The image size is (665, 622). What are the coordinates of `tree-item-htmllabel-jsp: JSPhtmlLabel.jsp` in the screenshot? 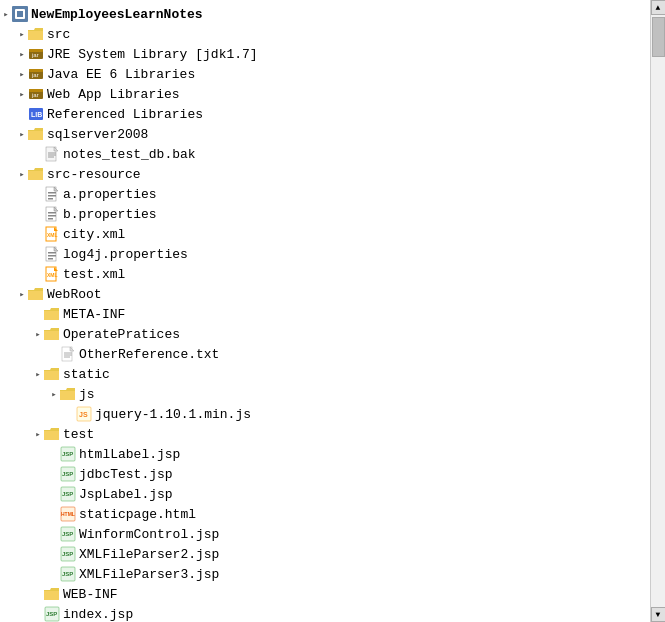 It's located at (325, 454).